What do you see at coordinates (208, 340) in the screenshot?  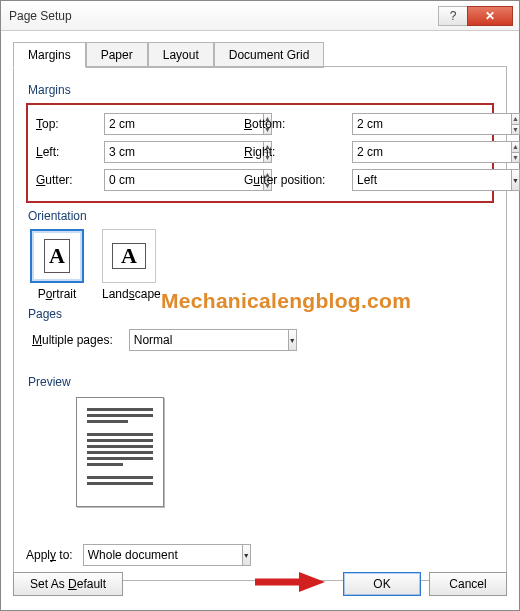 I see `multiple-pages-value` at bounding box center [208, 340].